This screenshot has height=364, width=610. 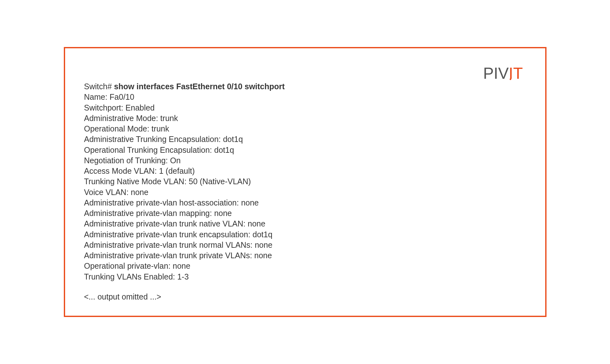 What do you see at coordinates (305, 86) in the screenshot?
I see `command-line: Switch# show interfaces FastEthernet 0/1…` at bounding box center [305, 86].